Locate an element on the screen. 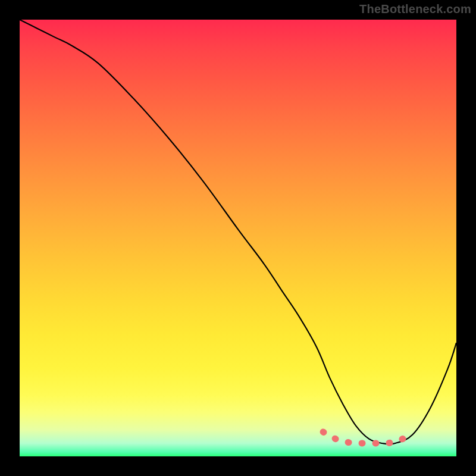  watermark-text: TheBottleneck.com is located at coordinates (415, 10).